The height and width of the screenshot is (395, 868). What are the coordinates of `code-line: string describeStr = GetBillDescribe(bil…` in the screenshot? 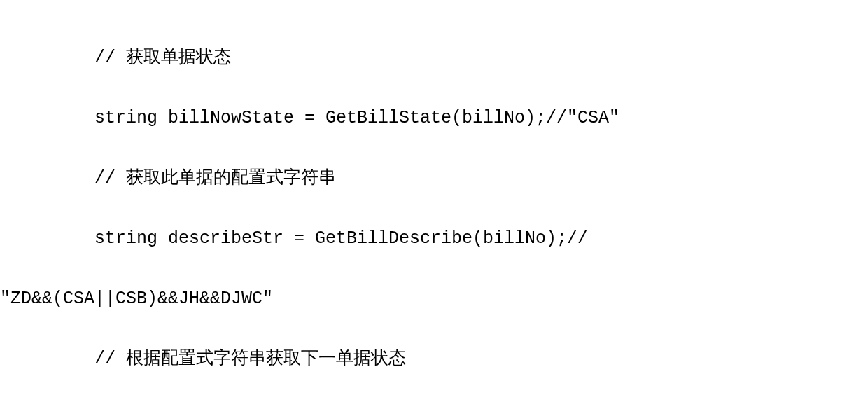 It's located at (434, 238).